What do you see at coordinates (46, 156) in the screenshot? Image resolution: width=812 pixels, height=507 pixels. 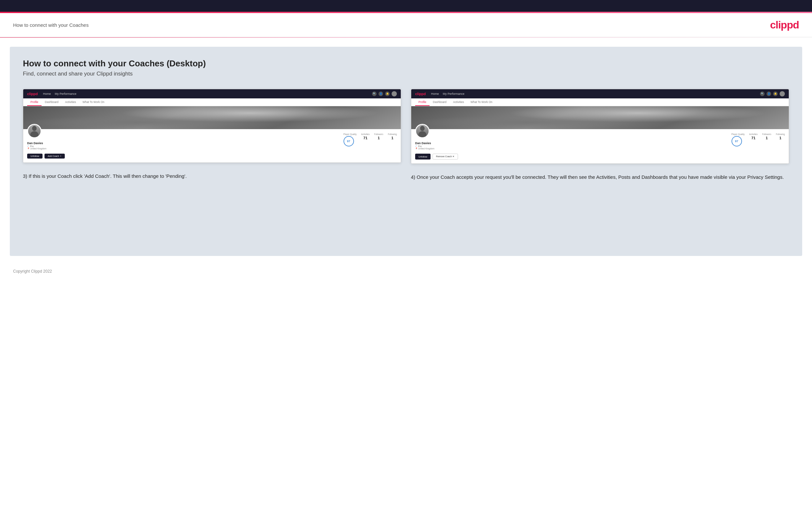 I see `mock-actions-1: Unfollow Add Coach +` at bounding box center [46, 156].